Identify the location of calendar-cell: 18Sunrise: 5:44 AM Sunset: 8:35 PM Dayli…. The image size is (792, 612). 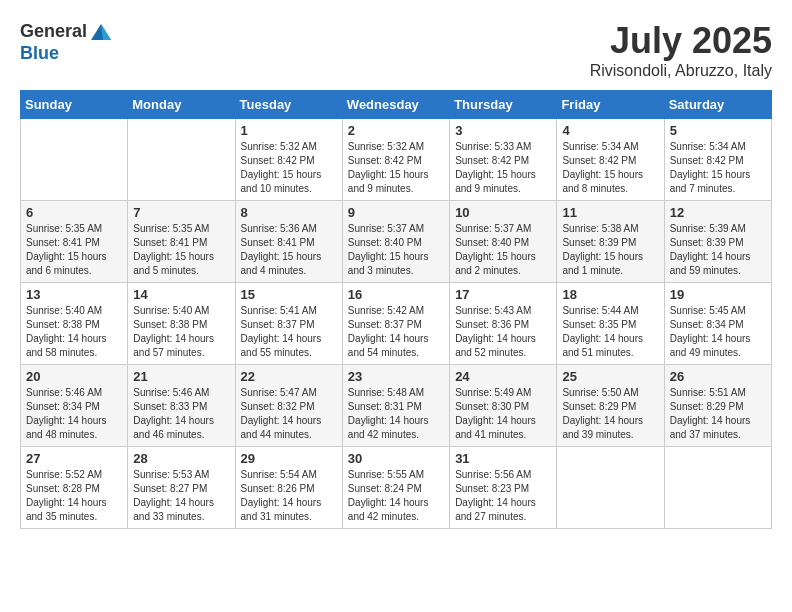
(610, 324).